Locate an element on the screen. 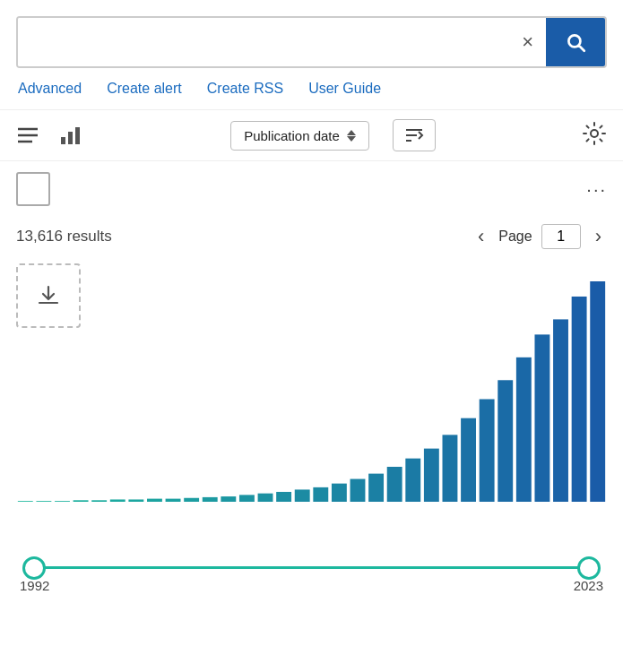 This screenshot has height=672, width=623. nav-create-alert: Create alert is located at coordinates (144, 89).